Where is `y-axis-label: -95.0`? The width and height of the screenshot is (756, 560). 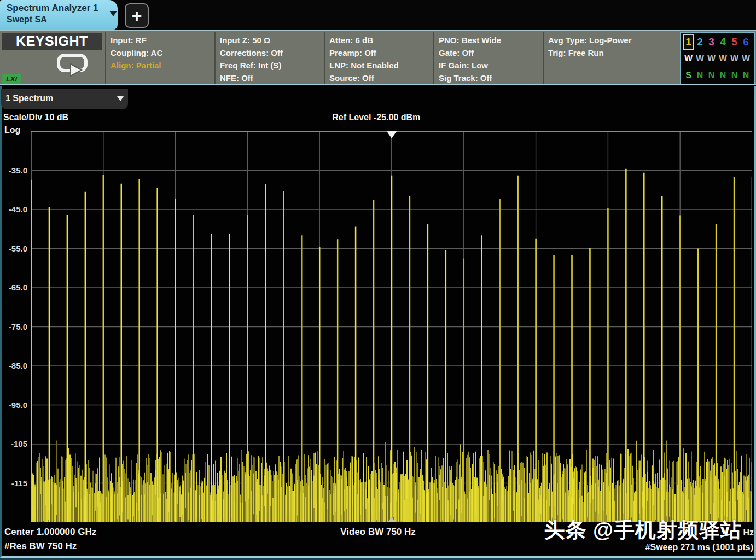
y-axis-label: -95.0 is located at coordinates (14, 405).